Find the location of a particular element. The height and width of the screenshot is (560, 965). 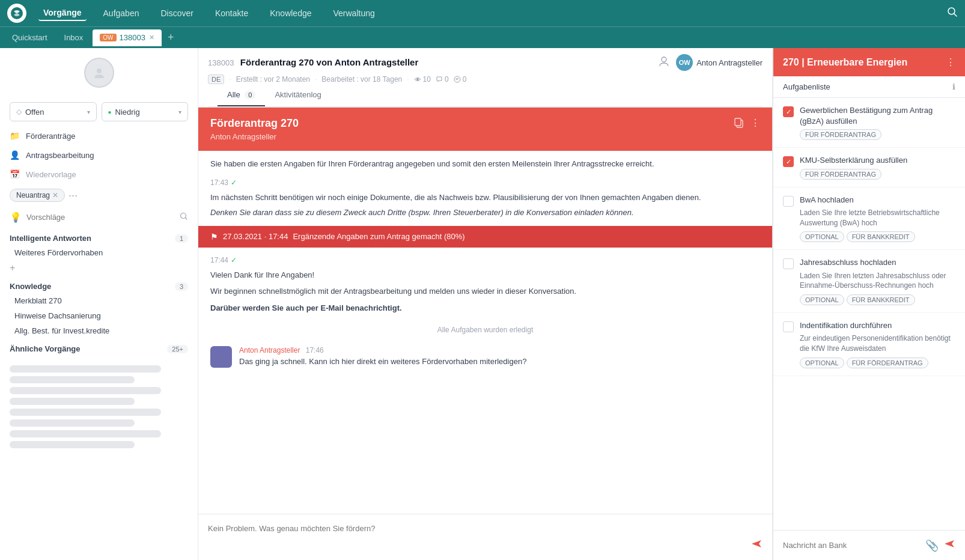

tag-more-button: ··· is located at coordinates (73, 196).